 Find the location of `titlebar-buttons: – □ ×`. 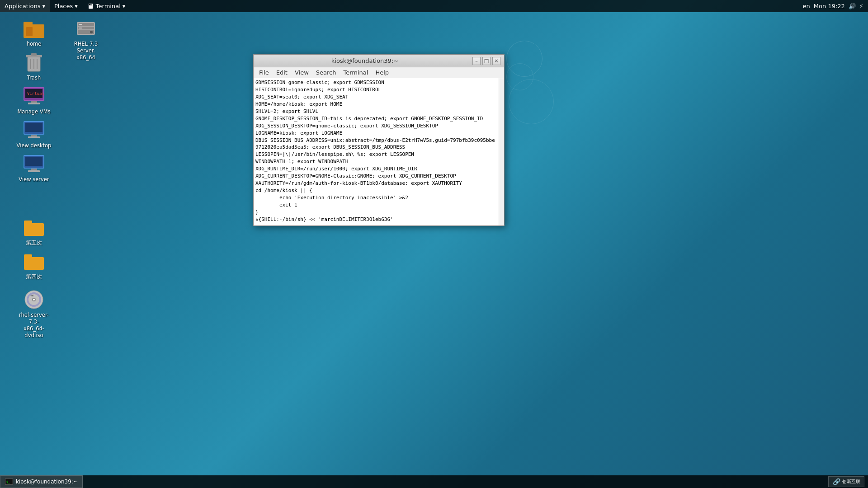

titlebar-buttons: – □ × is located at coordinates (486, 61).